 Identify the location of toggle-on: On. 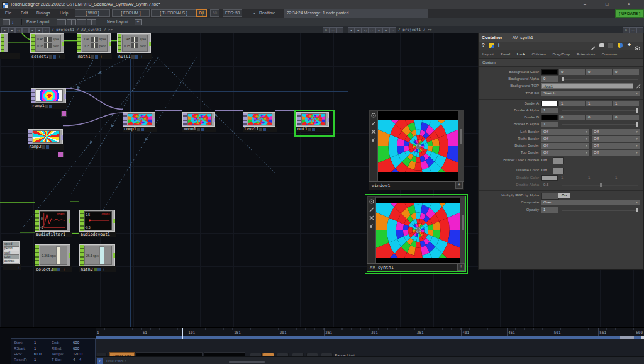
(564, 195).